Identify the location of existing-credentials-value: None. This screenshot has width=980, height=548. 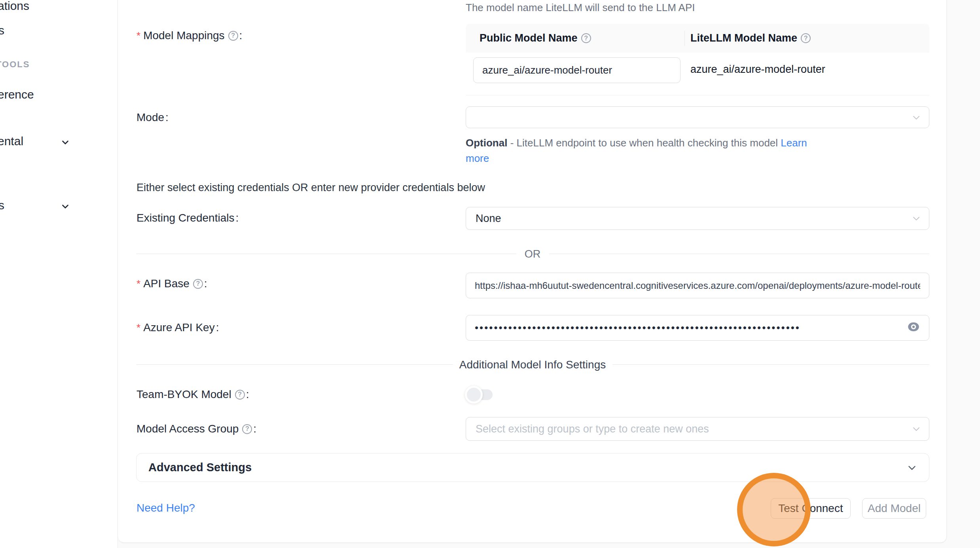
(488, 218).